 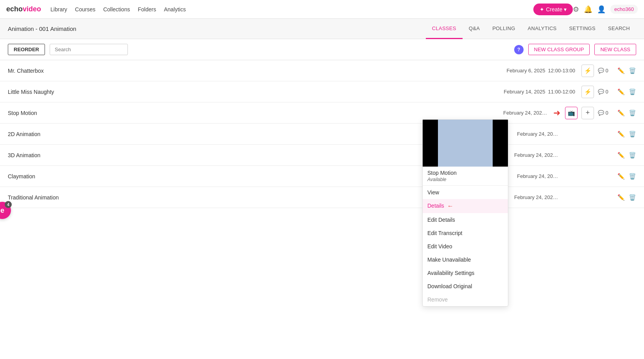 I want to click on class-name: Traditional Animation, so click(x=248, y=197).